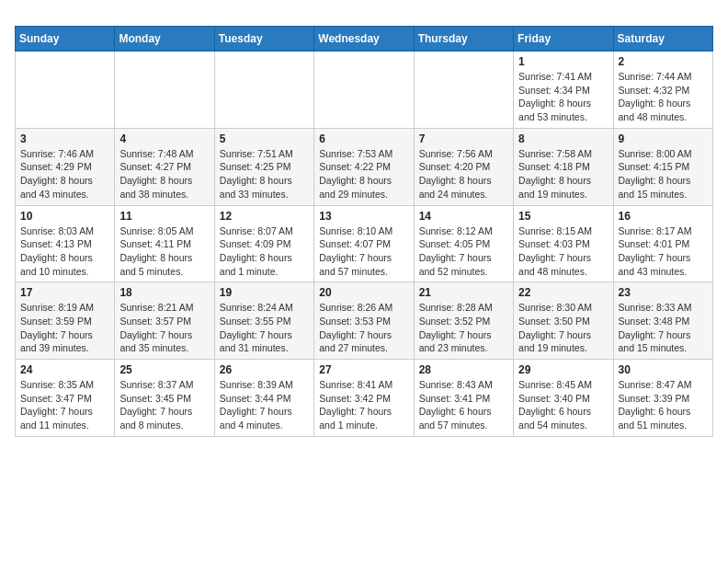 The width and height of the screenshot is (728, 563). Describe the element at coordinates (164, 252) in the screenshot. I see `day-info: Sunrise: 8:05 AM Sunset: 4:11 PM Dayligh…` at that location.